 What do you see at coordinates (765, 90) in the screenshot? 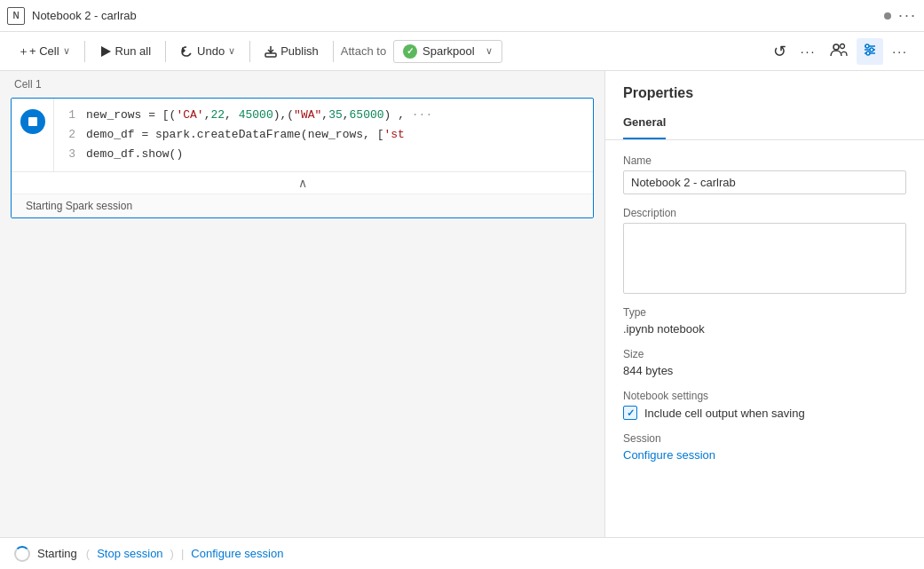
I see `properties-title: Properties` at bounding box center [765, 90].